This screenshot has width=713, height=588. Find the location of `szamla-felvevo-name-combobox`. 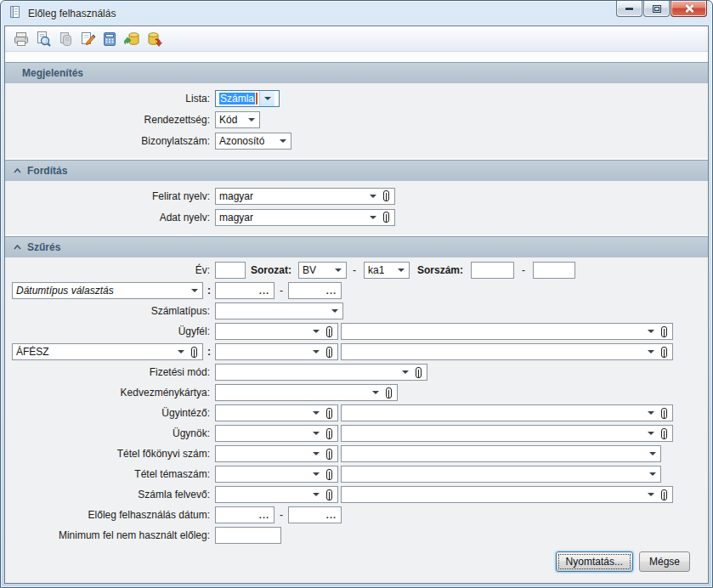

szamla-felvevo-name-combobox is located at coordinates (506, 495).